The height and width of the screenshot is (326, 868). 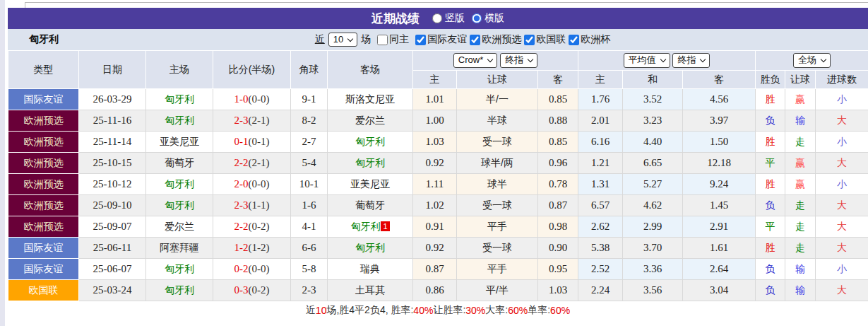 What do you see at coordinates (812, 61) in the screenshot?
I see `fulltime-select: 全场` at bounding box center [812, 61].